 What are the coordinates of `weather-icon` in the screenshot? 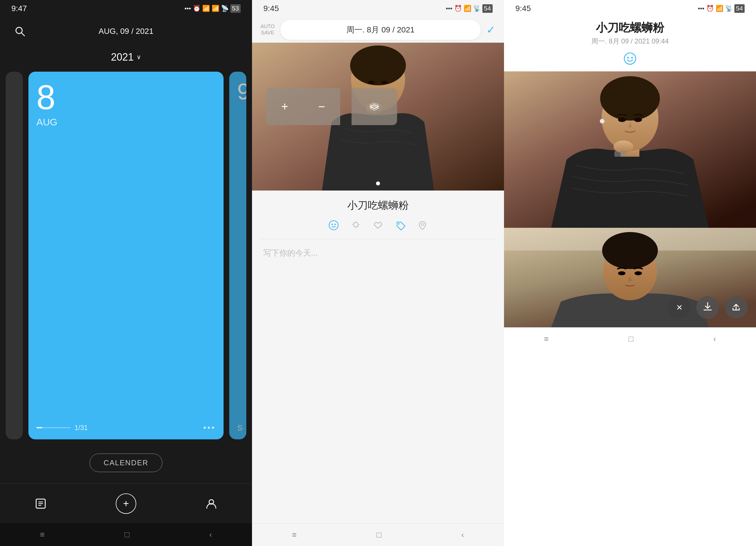 It's located at (356, 227).